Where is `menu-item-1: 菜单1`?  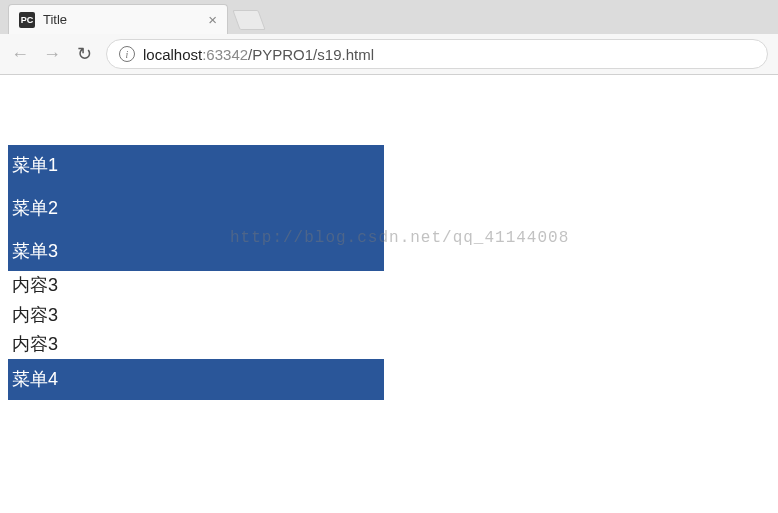 menu-item-1: 菜单1 is located at coordinates (196, 166).